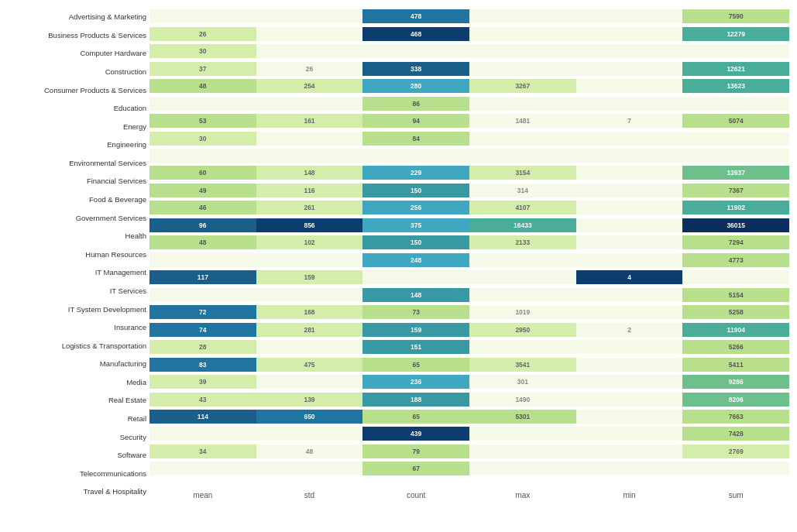 Image resolution: width=797 pixels, height=532 pixels. Describe the element at coordinates (416, 208) in the screenshot. I see `table-cell: 256` at that location.